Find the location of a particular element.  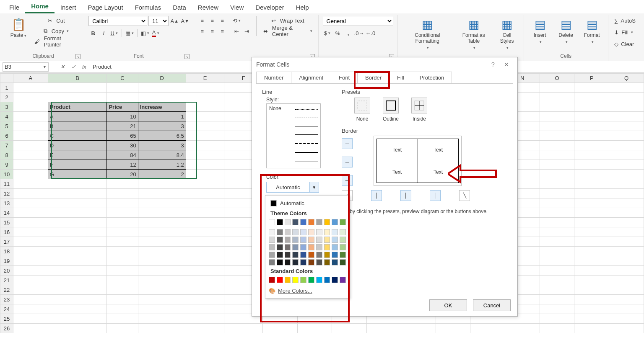

cell-O3 is located at coordinates (557, 107).